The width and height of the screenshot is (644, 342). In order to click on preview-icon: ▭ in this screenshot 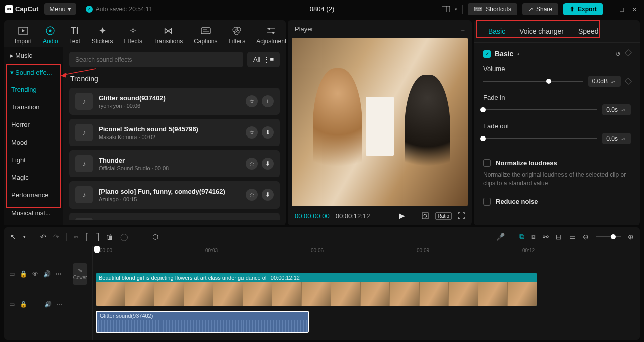, I will do `click(573, 237)`.